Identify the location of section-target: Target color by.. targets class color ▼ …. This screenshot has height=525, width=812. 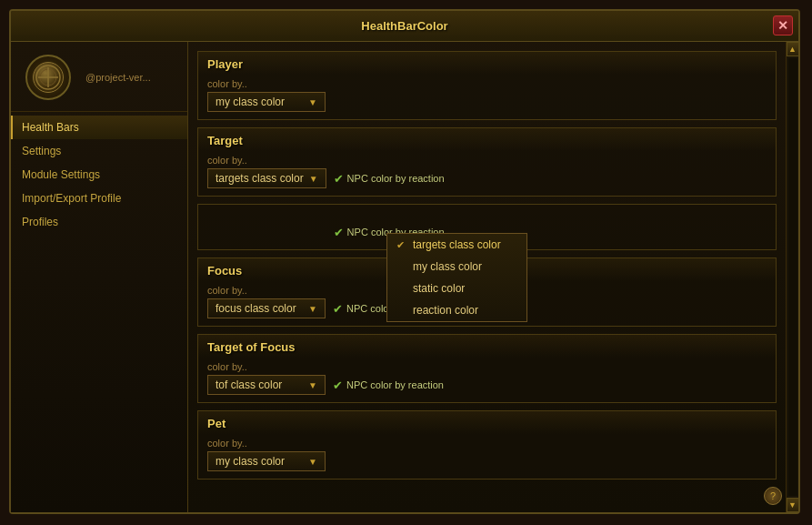
(487, 162).